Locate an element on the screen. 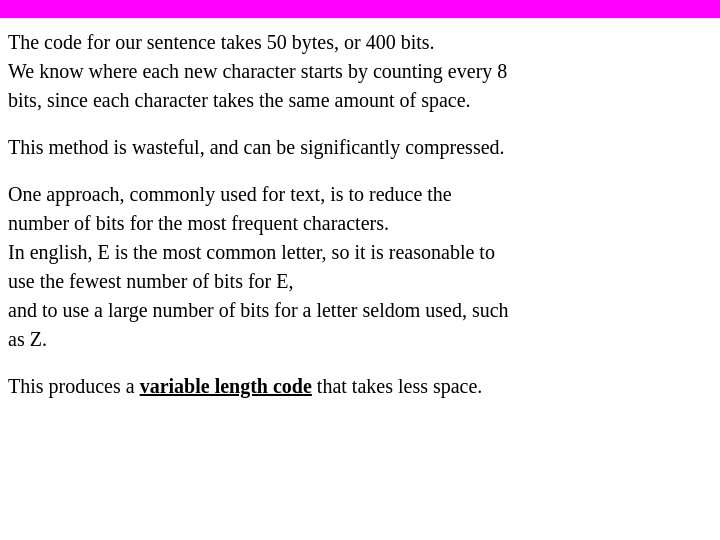 This screenshot has width=720, height=540. paragraph-2: This method is wasteful, and can be sign… is located at coordinates (360, 148).